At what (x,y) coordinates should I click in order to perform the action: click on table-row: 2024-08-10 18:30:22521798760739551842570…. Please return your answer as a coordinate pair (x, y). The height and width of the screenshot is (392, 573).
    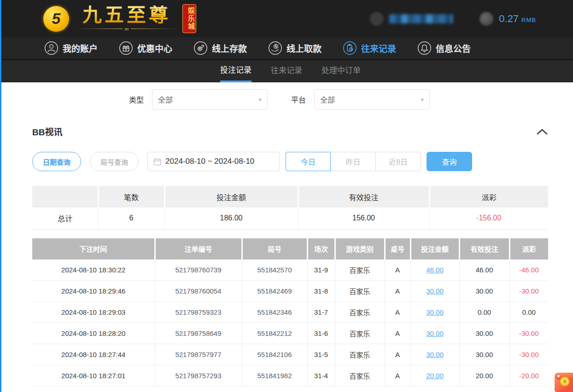
    Looking at the image, I should click on (290, 270).